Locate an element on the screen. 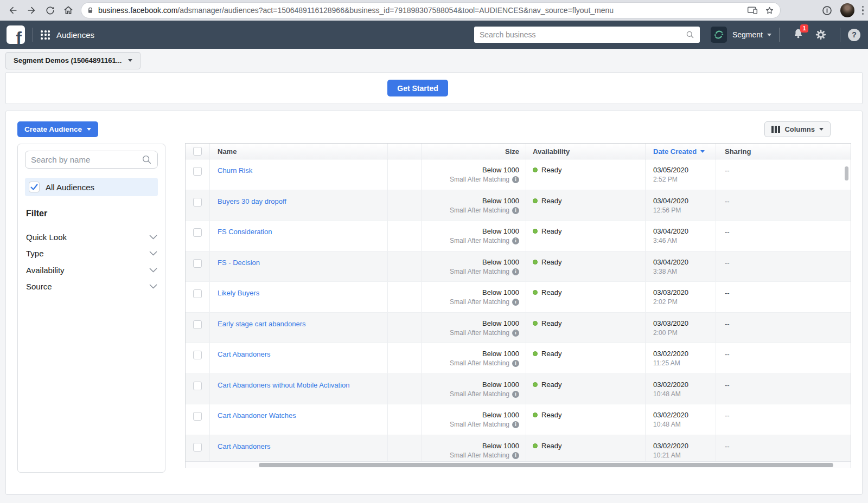 The image size is (868, 503). help-icon: ? is located at coordinates (854, 35).